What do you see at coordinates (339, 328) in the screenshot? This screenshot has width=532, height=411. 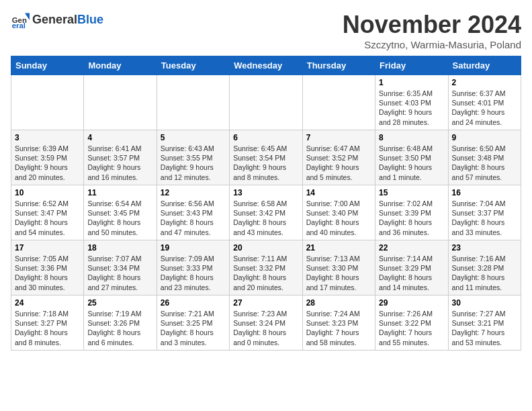 I see `day-info: Sunrise: 7:24 AM Sunset: 3:23 PM Dayligh…` at bounding box center [339, 328].